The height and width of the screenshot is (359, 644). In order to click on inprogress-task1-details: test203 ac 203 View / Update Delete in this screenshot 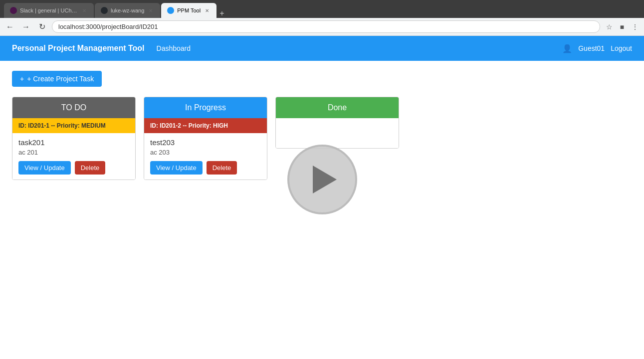, I will do `click(206, 157)`.